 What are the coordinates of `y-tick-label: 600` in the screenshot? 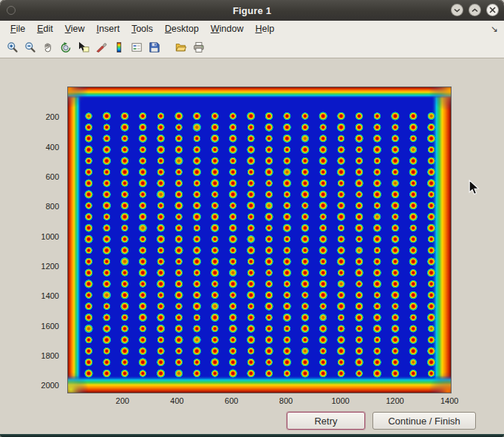 It's located at (52, 177).